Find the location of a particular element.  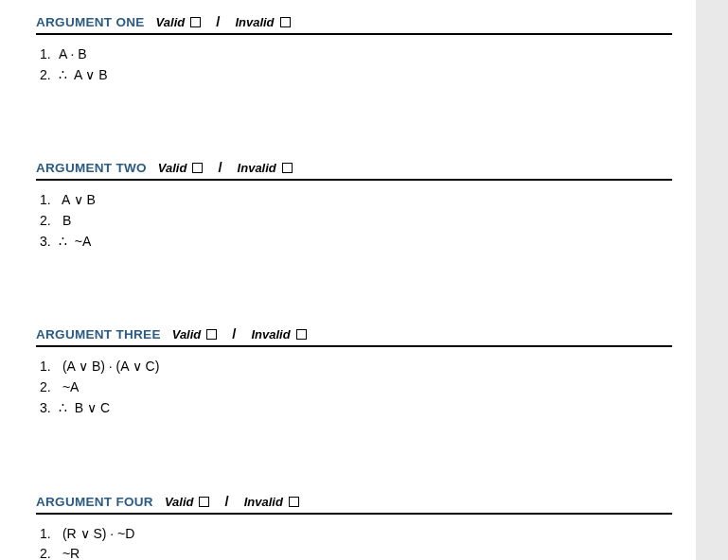

argument-title: ARGUMENT TWO is located at coordinates (91, 168).